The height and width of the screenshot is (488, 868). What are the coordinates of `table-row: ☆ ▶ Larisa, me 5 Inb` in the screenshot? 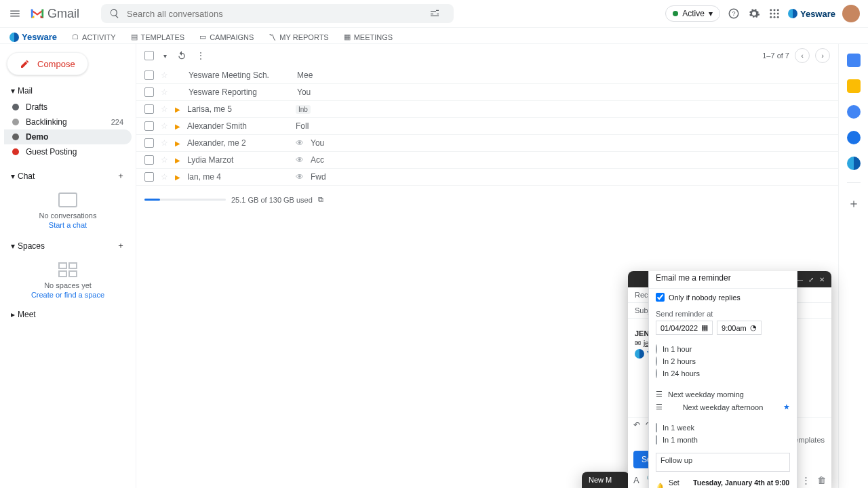 It's located at (487, 110).